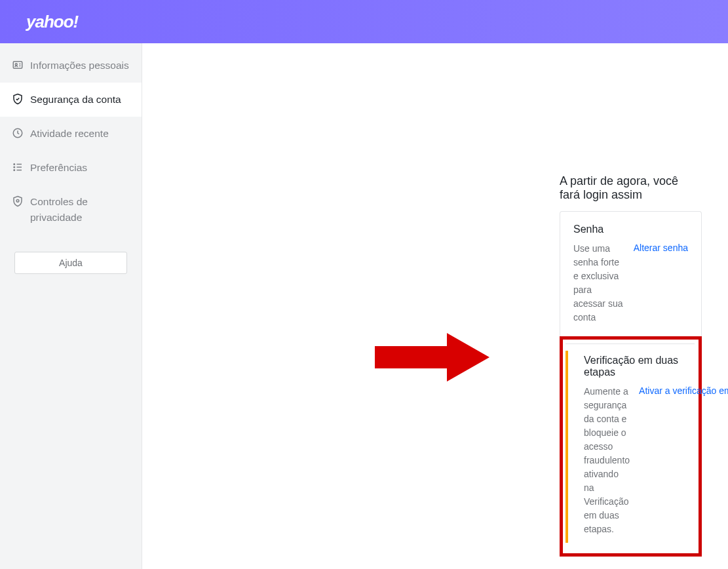  I want to click on help-button: Ajuda, so click(71, 263).